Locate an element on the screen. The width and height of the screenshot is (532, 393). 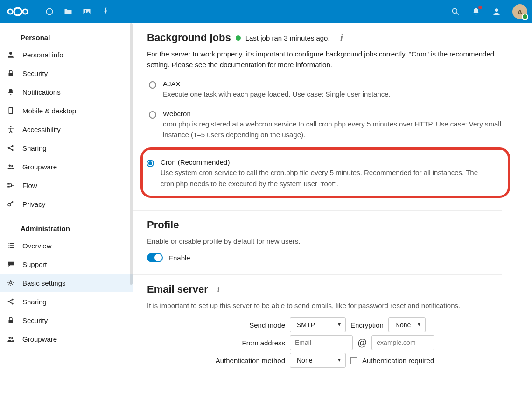
select-encryption: None is located at coordinates (407, 325).